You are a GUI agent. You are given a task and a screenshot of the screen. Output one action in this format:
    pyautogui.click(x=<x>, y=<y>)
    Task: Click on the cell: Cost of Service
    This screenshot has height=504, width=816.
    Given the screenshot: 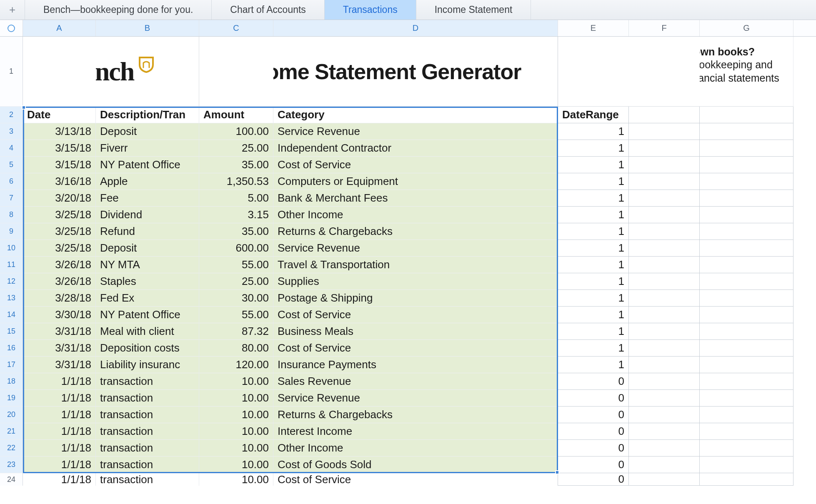 What is the action you would take?
    pyautogui.click(x=416, y=479)
    